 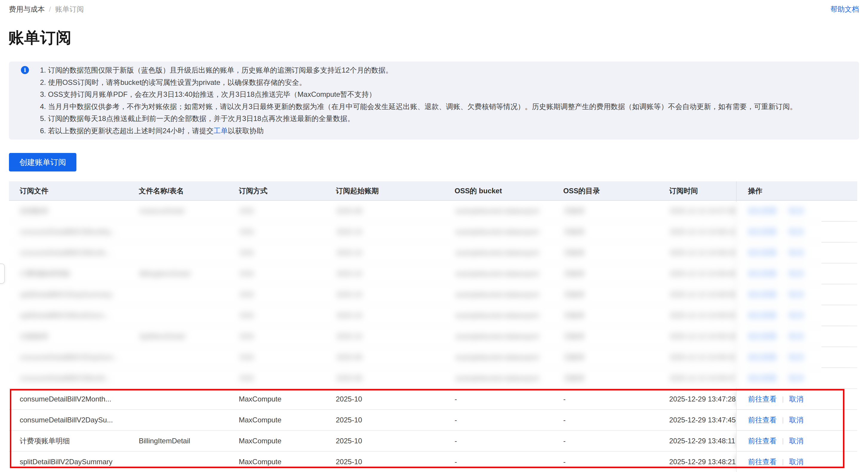 I want to click on cell-dir-value: 月账单, so click(x=574, y=336).